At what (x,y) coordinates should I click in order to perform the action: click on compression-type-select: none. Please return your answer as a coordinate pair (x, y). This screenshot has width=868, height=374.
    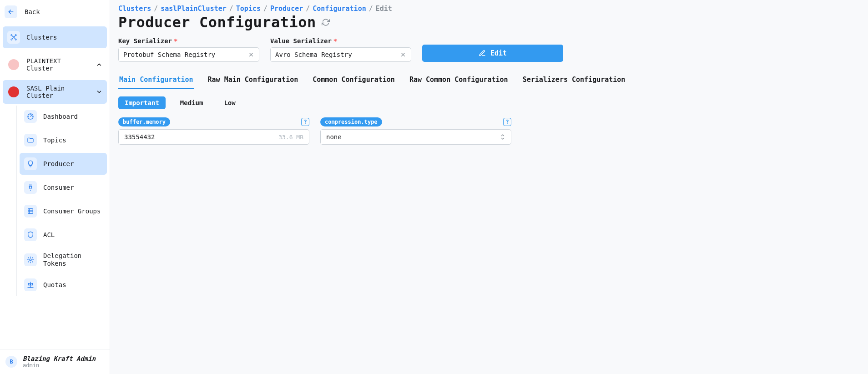
    Looking at the image, I should click on (416, 137).